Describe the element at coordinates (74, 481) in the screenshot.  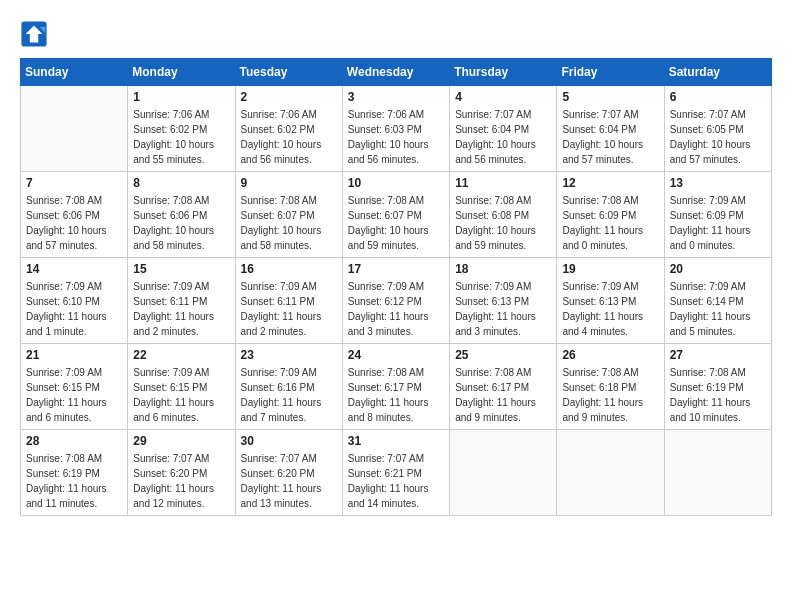
I see `day-info: Sunrise: 7:08 AMSunset: 6:19 PMDaylight:…` at that location.